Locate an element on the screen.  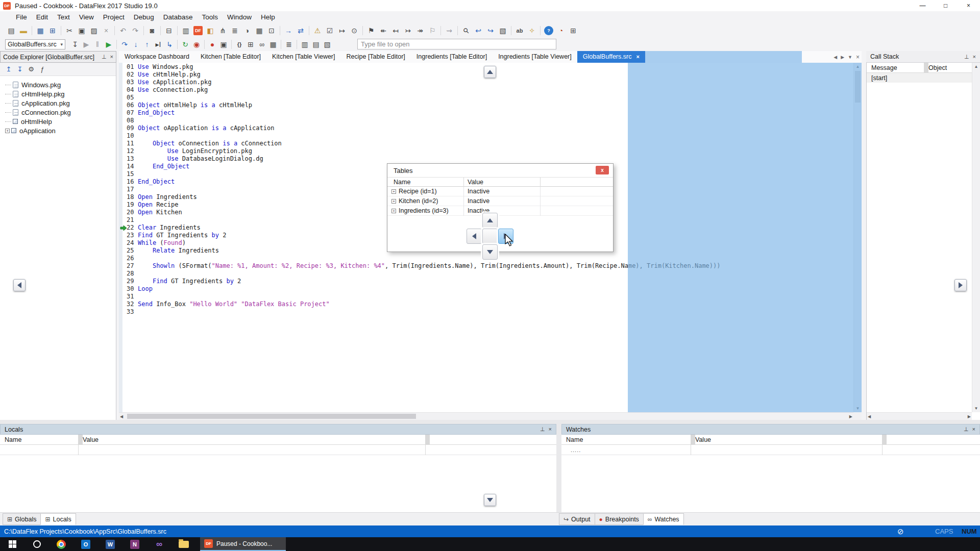
tab-recipe-table-editor: Recipe [Table Editor] is located at coordinates (376, 57).